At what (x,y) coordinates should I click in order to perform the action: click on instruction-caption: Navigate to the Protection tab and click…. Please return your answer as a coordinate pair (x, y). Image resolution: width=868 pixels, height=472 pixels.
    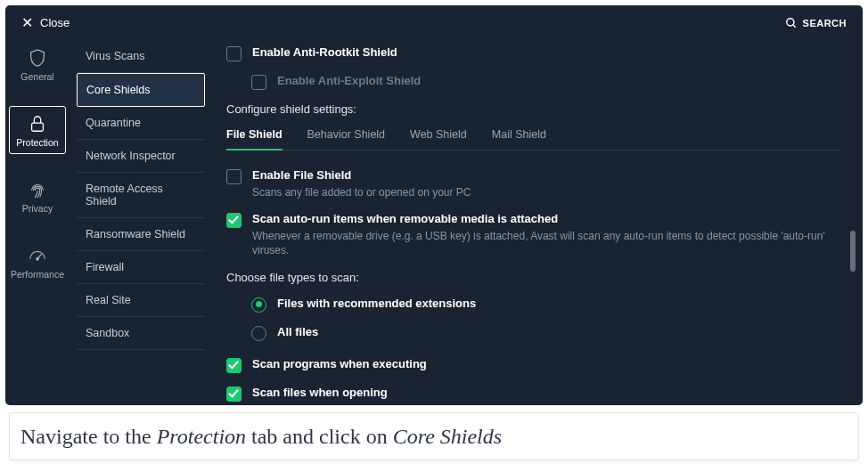
    Looking at the image, I should click on (434, 436).